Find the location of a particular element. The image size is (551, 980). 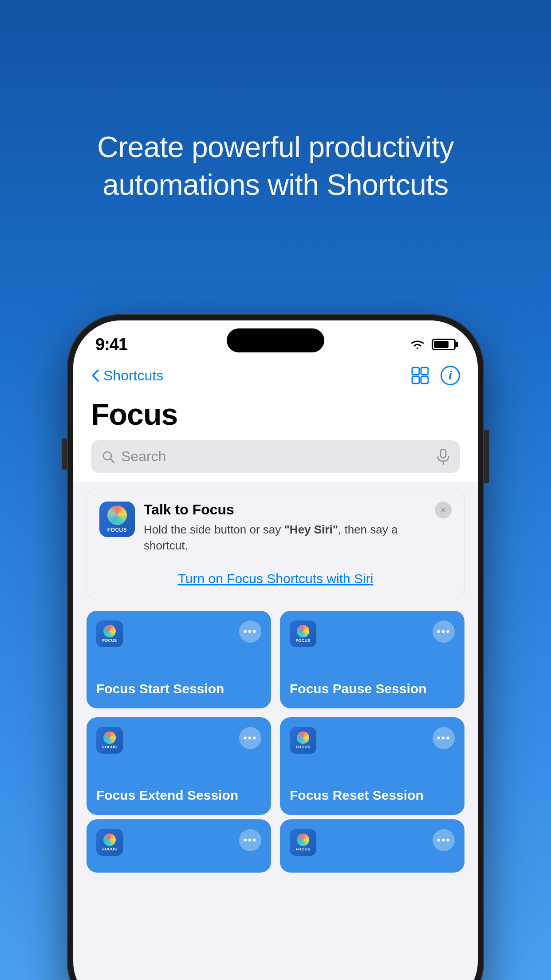

battery-fill is located at coordinates (441, 344).